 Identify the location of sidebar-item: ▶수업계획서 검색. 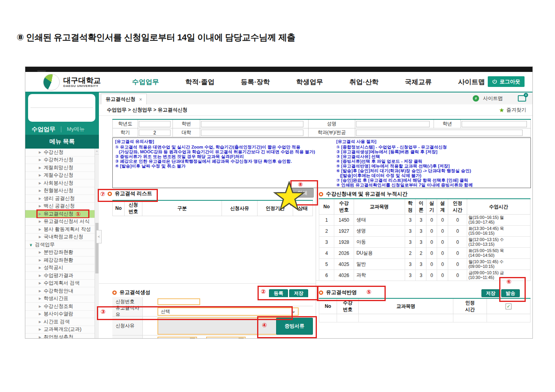
(62, 284).